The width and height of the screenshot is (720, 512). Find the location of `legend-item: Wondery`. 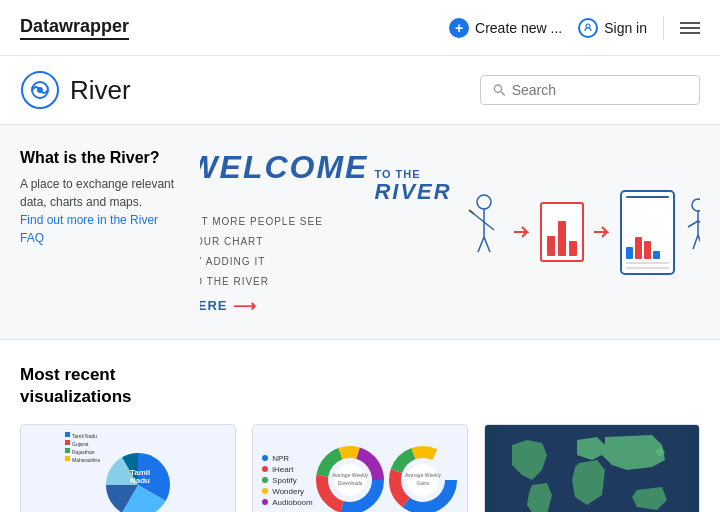

legend-item: Wondery is located at coordinates (287, 492).